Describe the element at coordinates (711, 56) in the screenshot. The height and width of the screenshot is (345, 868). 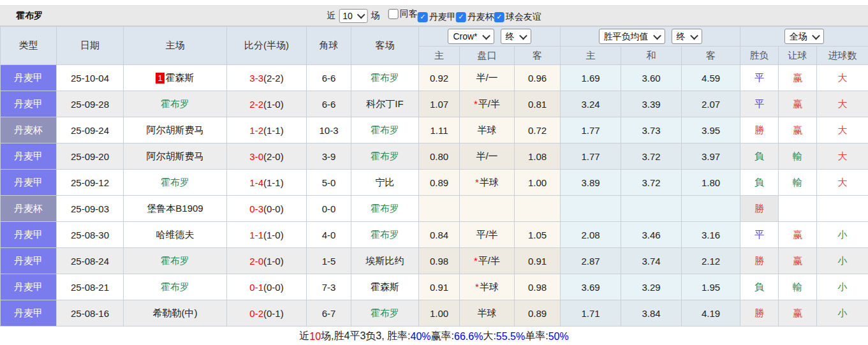
I see `subcol-avg-away: 客` at that location.